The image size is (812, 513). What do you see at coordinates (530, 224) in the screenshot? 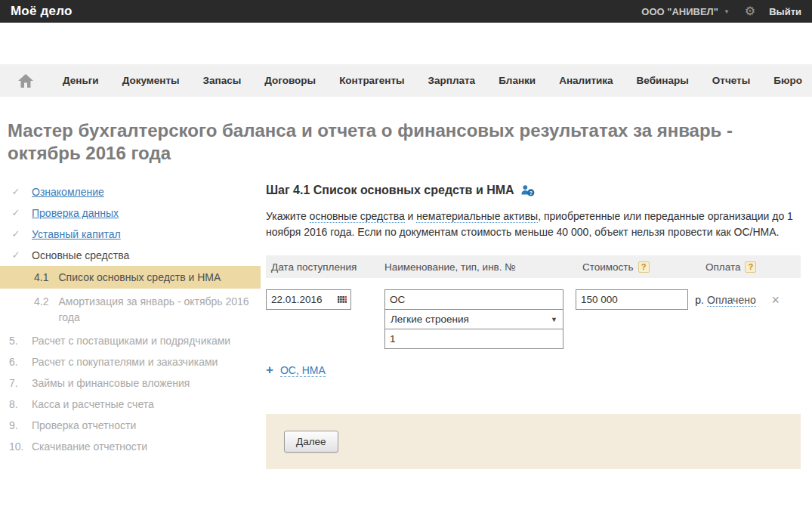
I see `step-description: Укажите основные средства и нематериальн…` at bounding box center [530, 224].